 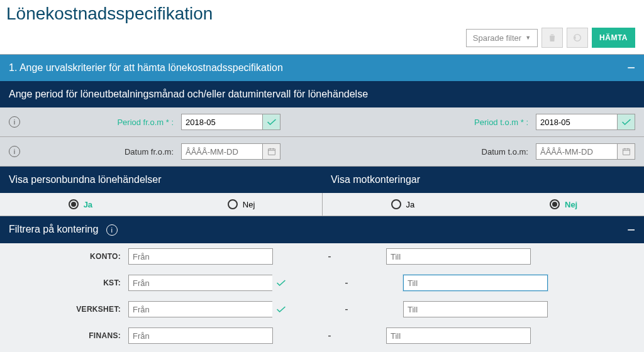 What do you see at coordinates (201, 256) in the screenshot?
I see `konto-from-input` at bounding box center [201, 256].